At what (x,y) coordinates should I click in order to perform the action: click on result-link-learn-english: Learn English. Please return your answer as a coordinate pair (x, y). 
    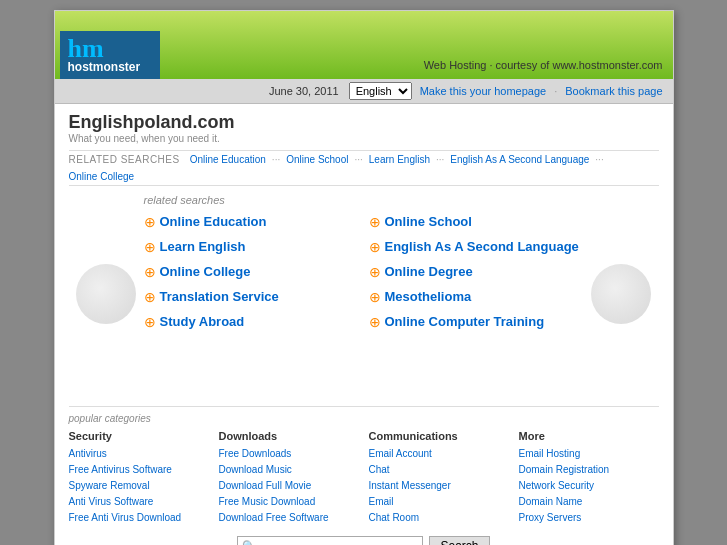
    Looking at the image, I should click on (203, 248).